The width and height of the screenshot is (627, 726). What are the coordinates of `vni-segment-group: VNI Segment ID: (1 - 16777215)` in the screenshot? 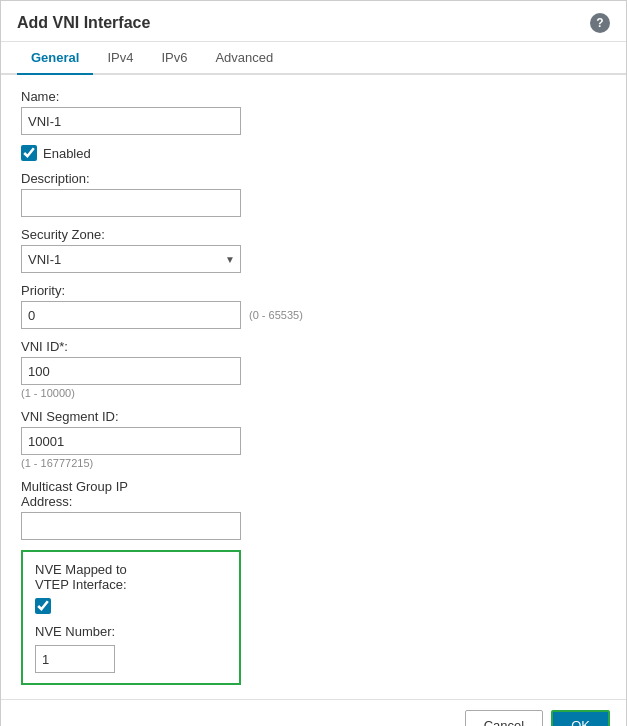 It's located at (314, 439).